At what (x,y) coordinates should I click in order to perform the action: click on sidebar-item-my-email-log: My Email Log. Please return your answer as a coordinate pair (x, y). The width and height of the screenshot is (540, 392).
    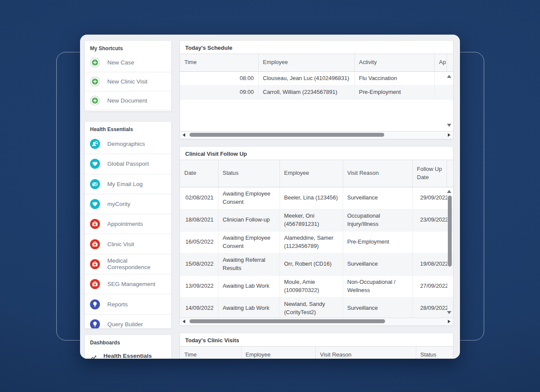
    Looking at the image, I should click on (128, 184).